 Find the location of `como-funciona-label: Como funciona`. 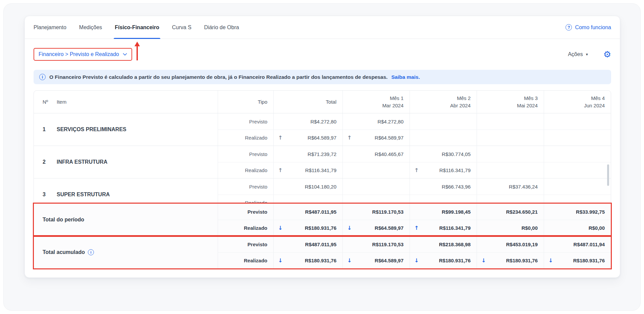

como-funciona-label: Como funciona is located at coordinates (593, 28).